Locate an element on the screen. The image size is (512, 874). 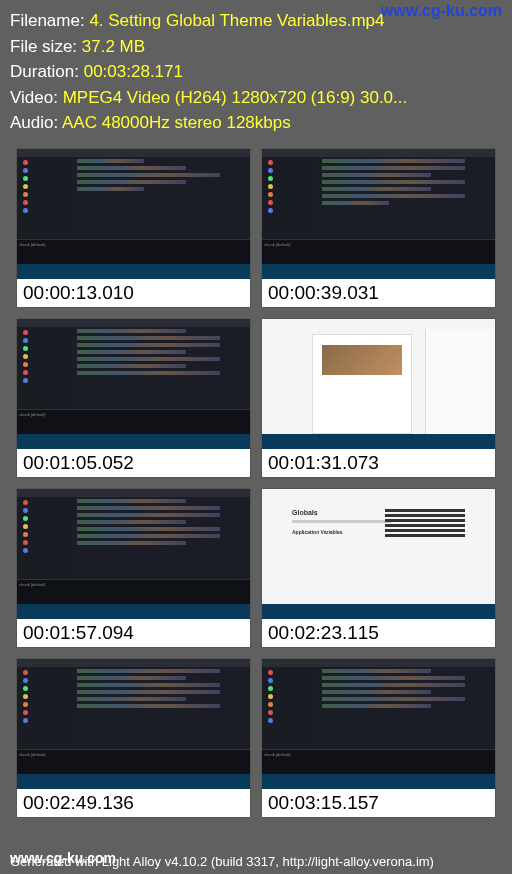
filesize-value: 37.2 MB is located at coordinates (114, 46).